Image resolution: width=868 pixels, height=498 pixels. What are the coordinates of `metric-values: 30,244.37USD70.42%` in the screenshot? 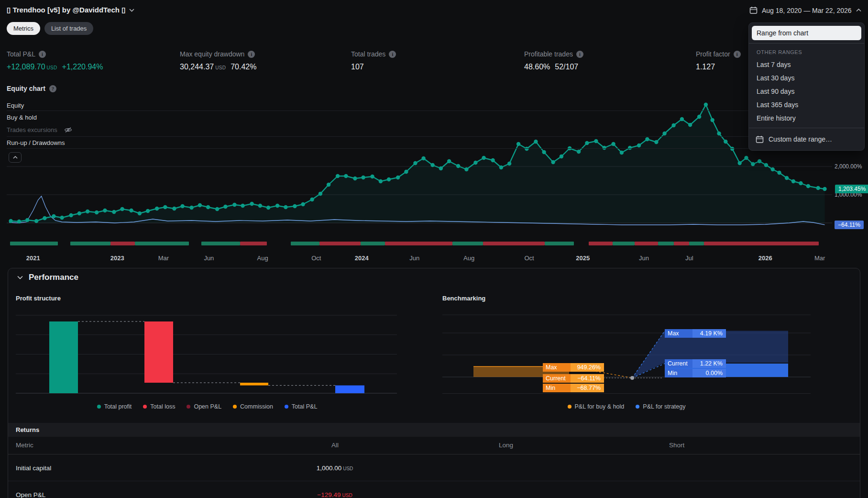 It's located at (261, 67).